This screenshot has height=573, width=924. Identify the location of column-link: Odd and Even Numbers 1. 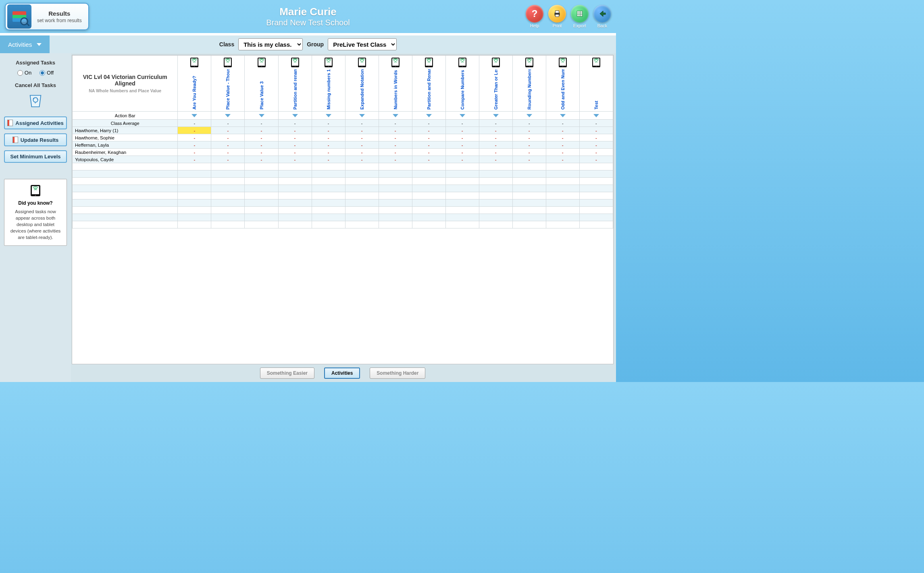
(563, 89).